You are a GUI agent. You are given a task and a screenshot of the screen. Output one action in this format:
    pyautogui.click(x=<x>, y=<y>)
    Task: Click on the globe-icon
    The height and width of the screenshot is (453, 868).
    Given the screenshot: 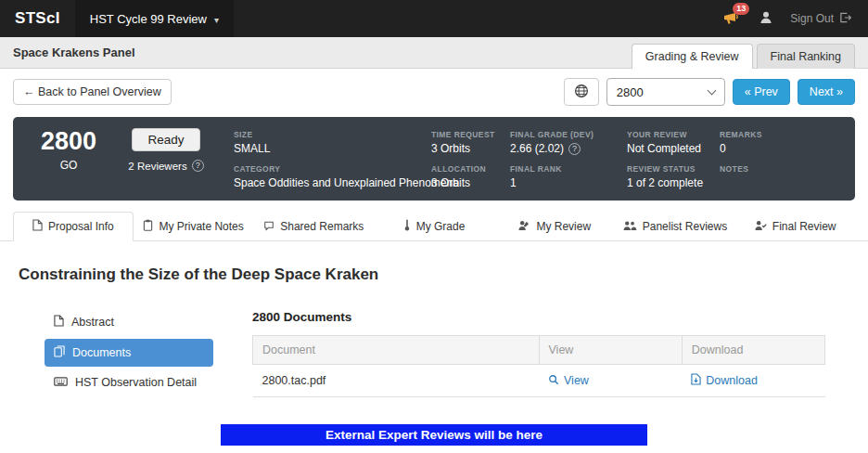 What is the action you would take?
    pyautogui.click(x=581, y=93)
    